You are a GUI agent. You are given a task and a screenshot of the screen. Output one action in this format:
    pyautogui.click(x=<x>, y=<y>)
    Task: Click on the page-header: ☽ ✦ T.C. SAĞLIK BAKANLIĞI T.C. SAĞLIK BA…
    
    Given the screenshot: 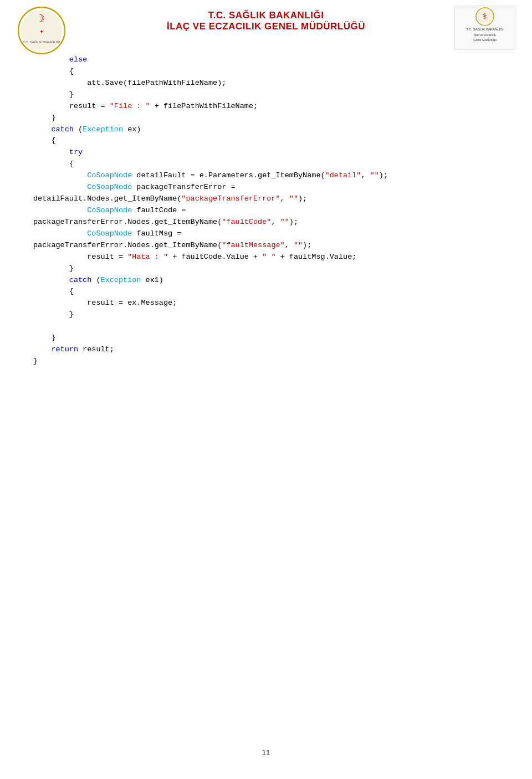 What is the action you would take?
    pyautogui.click(x=266, y=19)
    